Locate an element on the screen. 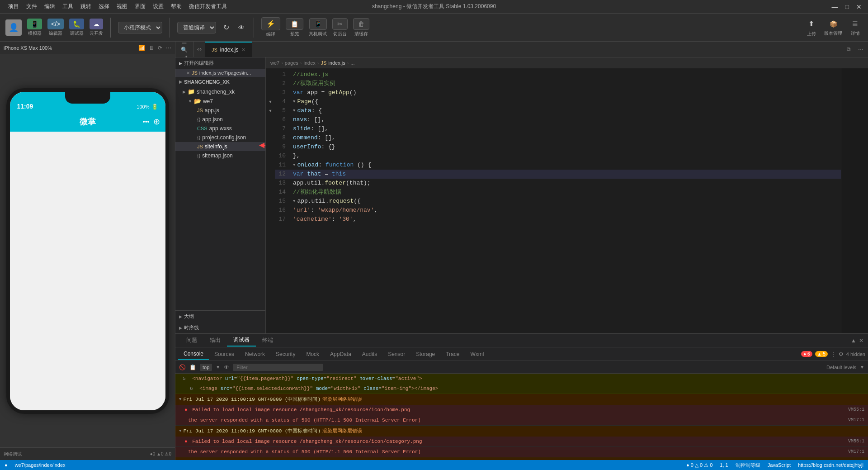 Image resolution: width=868 pixels, height=470 pixels. real-machine-button: 📱 is located at coordinates (318, 24).